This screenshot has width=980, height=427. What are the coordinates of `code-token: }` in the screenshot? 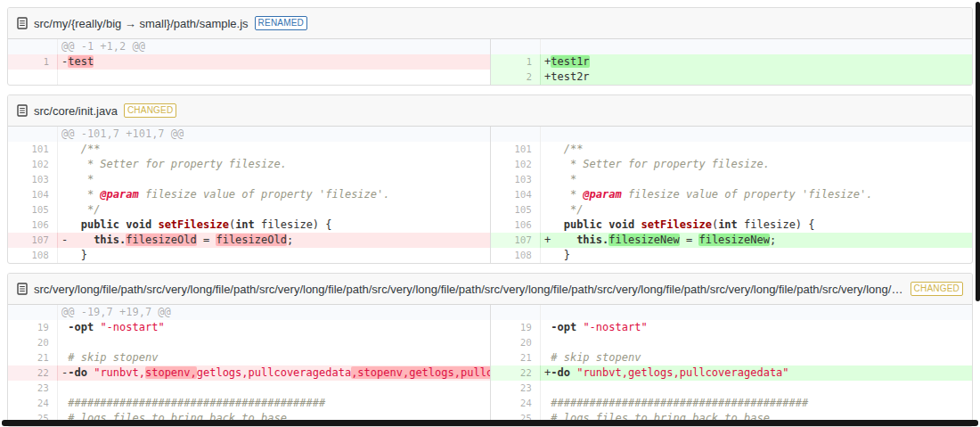 It's located at (560, 255).